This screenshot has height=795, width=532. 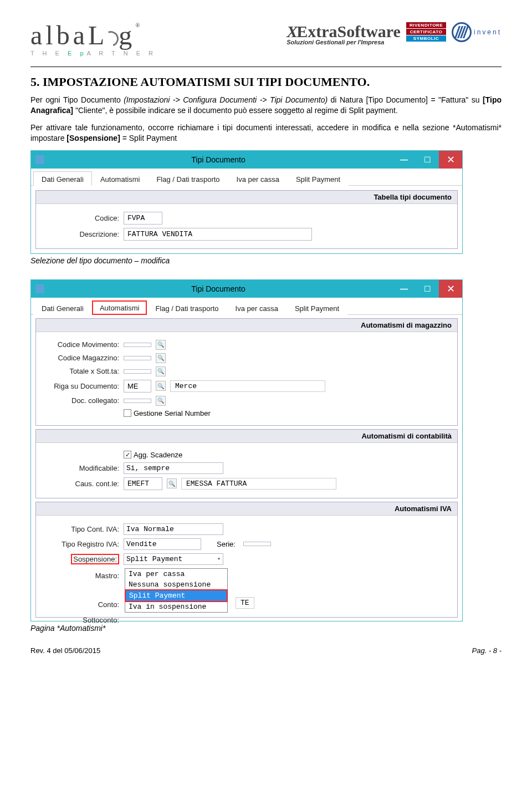 I want to click on riga-desc-display: Merce, so click(x=248, y=386).